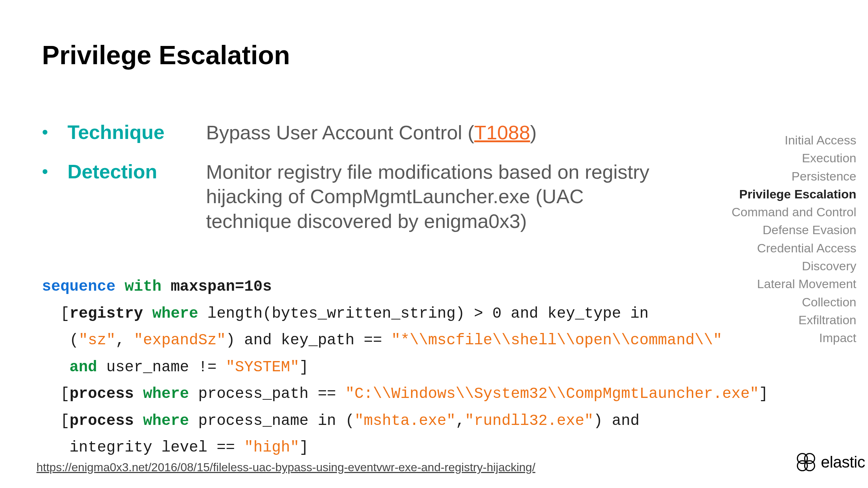 The height and width of the screenshot is (488, 868). Describe the element at coordinates (69, 367) in the screenshot. I see `code-keyword: and` at that location.